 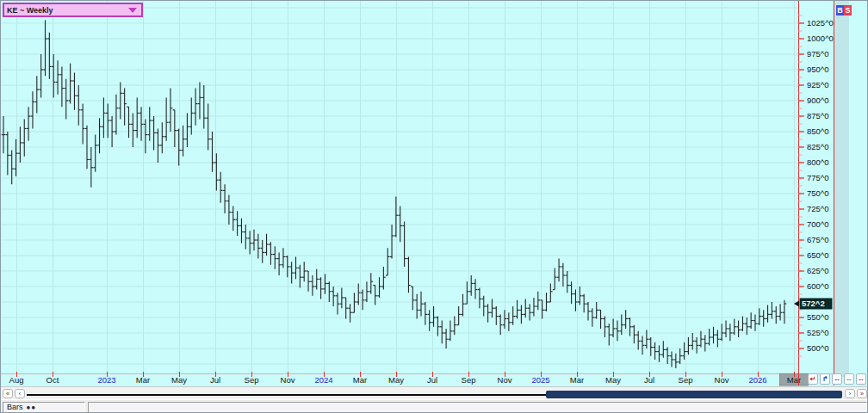 I want to click on scale-button-row: ↵↱------, so click(x=837, y=379).